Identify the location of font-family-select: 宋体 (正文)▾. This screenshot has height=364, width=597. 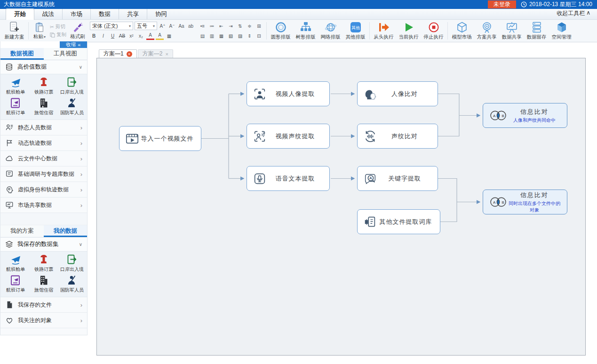
(111, 26).